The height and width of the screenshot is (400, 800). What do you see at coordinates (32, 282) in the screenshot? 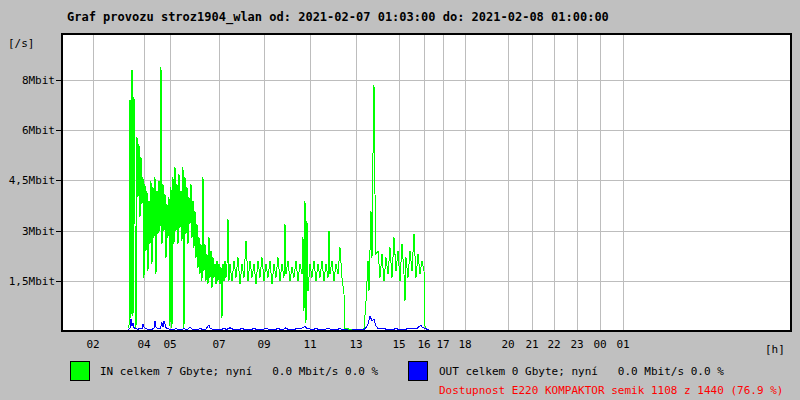
I see `y-tick-label-1,5Mbit: 1,5Mbit` at bounding box center [32, 282].